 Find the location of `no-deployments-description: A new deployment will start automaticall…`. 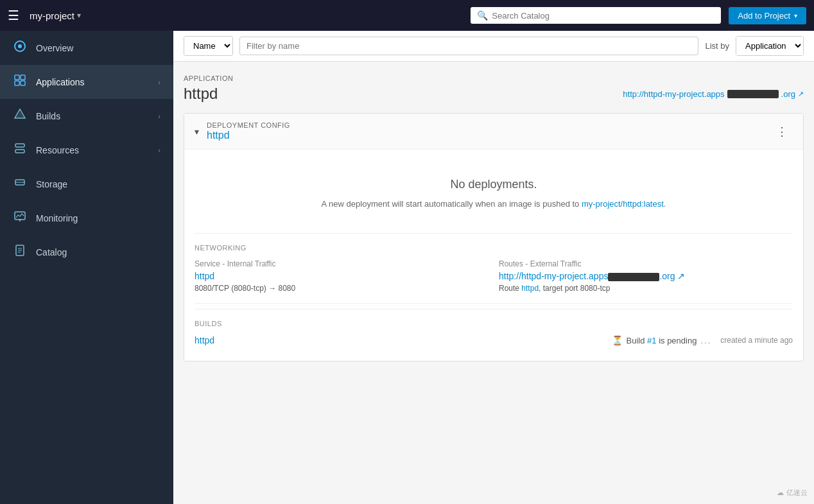

no-deployments-description: A new deployment will start automaticall… is located at coordinates (494, 204).